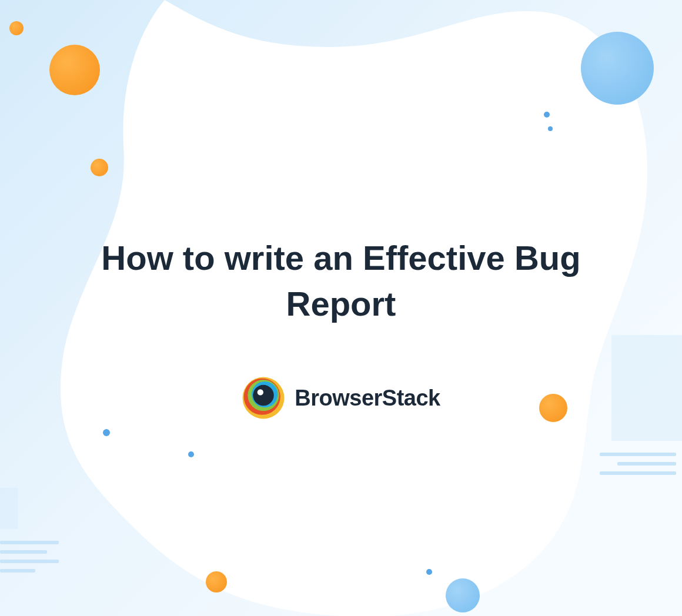  I want to click on deco-lines-right, so click(638, 464).